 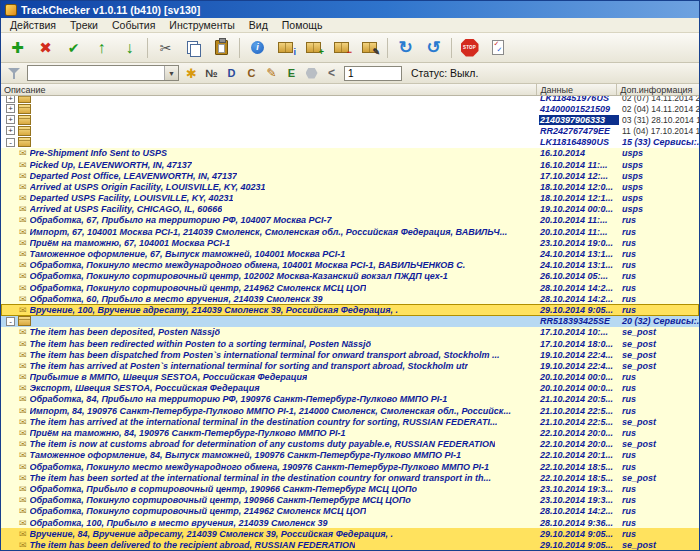 What do you see at coordinates (350, 388) in the screenshot?
I see `event-row: ✉Экспорт, Швеция SESTOA, Российская Феде…` at bounding box center [350, 388].